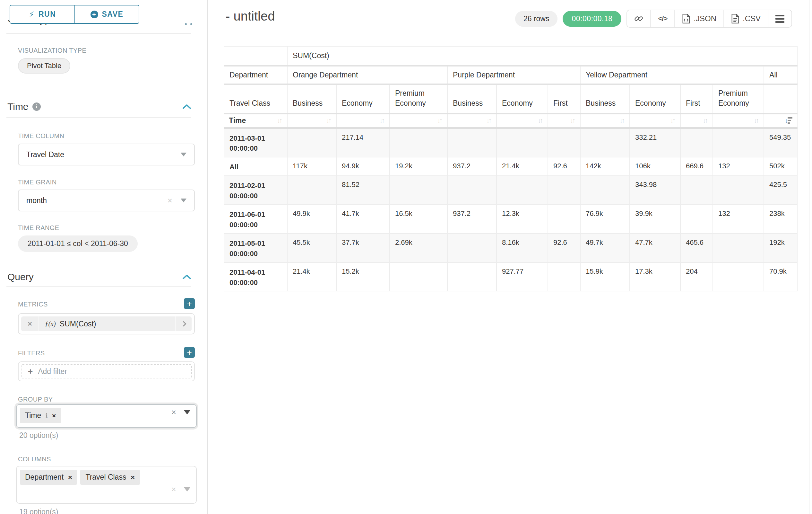  I want to click on add-filter-dropzone: + Add filter, so click(107, 371).